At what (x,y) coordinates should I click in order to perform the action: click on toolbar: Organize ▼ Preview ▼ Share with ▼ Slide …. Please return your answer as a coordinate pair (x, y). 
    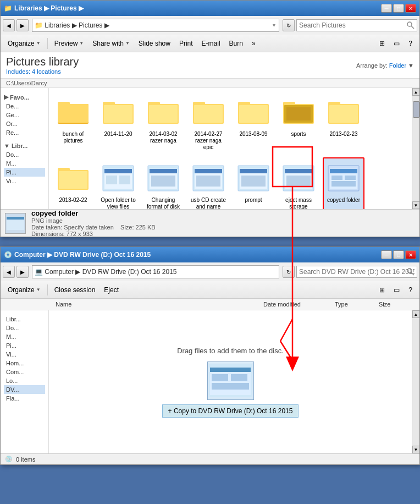
    Looking at the image, I should click on (210, 43).